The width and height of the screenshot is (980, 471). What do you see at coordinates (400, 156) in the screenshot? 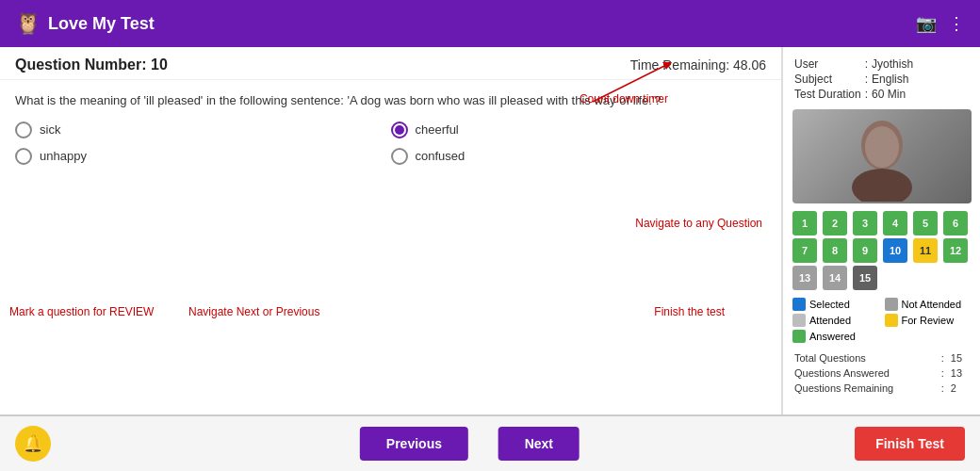
I see `radio-confused` at bounding box center [400, 156].